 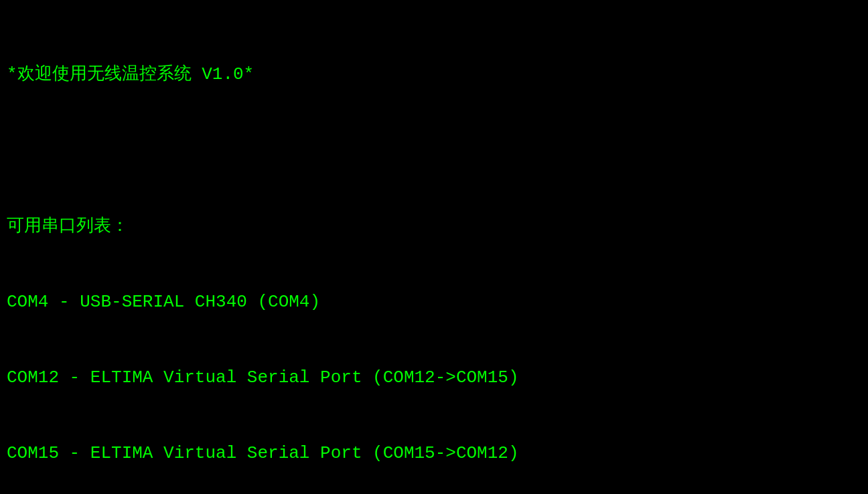 What do you see at coordinates (434, 378) in the screenshot?
I see `com12-line: COM12 - ELTIMA Virtual Serial Port (COM1…` at bounding box center [434, 378].